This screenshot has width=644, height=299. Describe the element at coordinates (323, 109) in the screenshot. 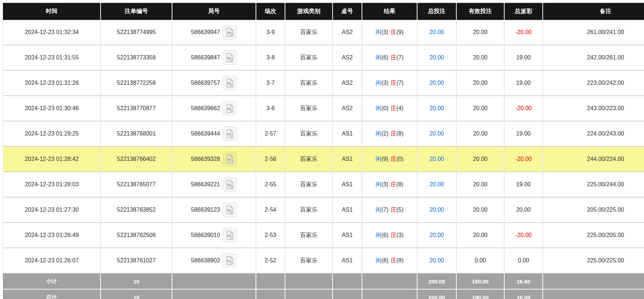

I see `table-row: 2024-12-23 01:30:46 522138770877 5866396…` at that location.